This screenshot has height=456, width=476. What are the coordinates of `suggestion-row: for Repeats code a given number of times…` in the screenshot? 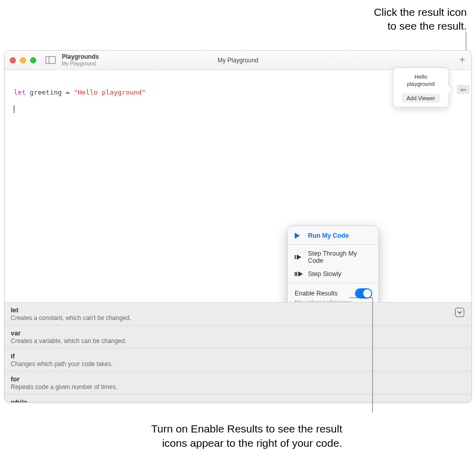 It's located at (238, 383).